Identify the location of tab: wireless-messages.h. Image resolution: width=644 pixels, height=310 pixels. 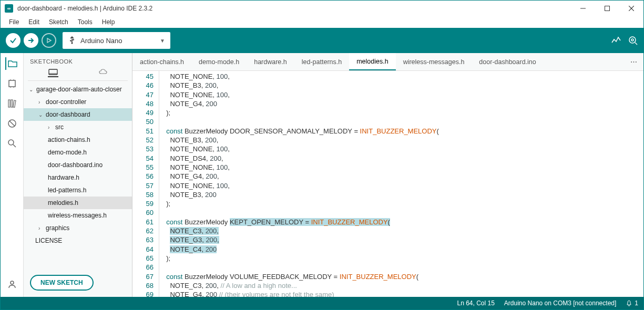
(434, 62).